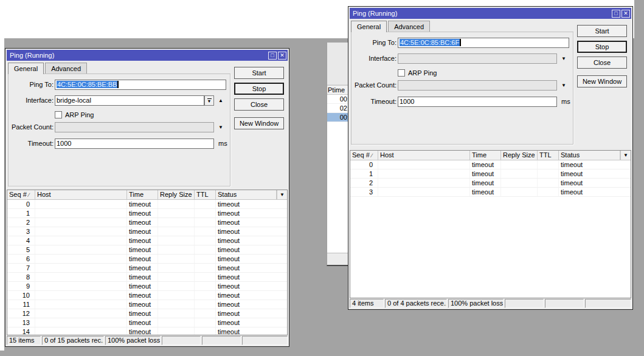 This screenshot has width=644, height=356. I want to click on background-window-toolbar-area, so click(338, 64).